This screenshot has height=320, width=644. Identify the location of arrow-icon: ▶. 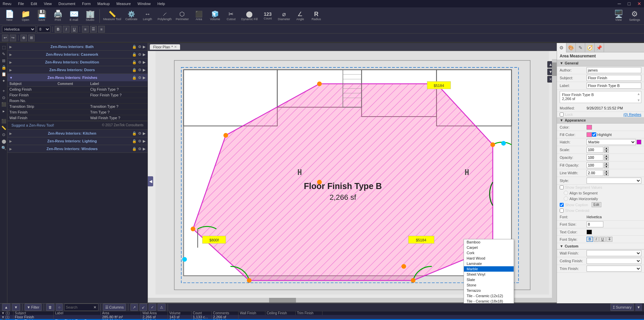
(144, 47).